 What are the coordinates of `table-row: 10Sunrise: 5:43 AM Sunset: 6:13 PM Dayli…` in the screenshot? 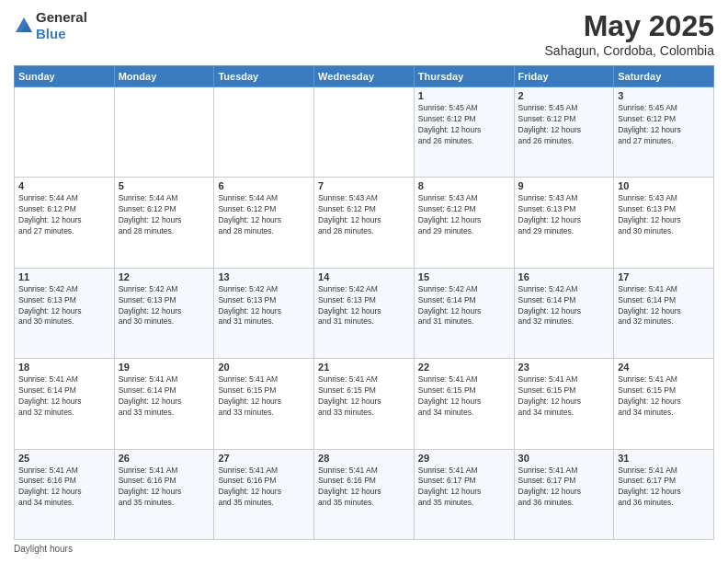 It's located at (664, 223).